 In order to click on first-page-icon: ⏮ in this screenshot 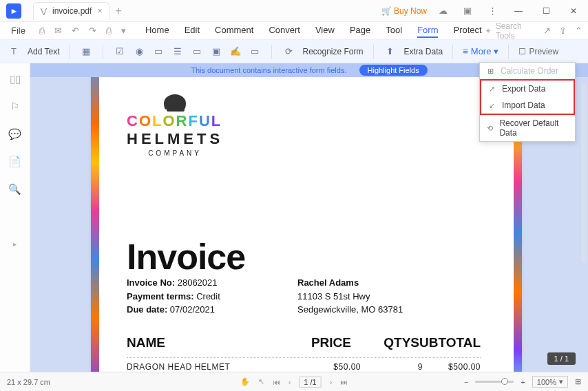, I will do `click(277, 382)`.